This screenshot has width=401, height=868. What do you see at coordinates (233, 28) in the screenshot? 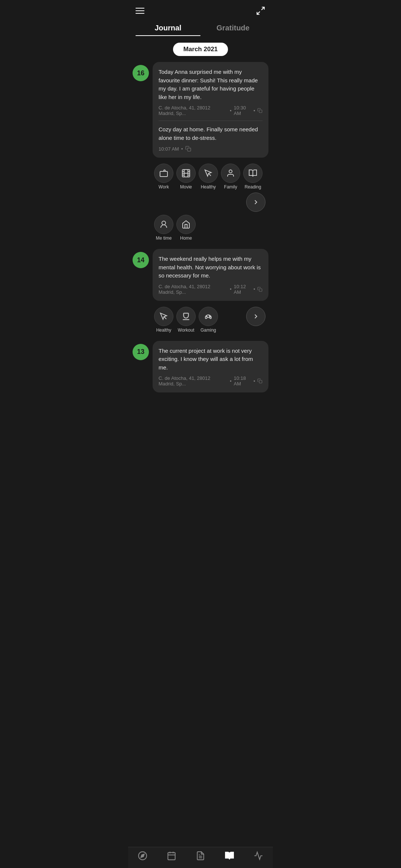
I see `tab-gratitude: Gratitude` at bounding box center [233, 28].